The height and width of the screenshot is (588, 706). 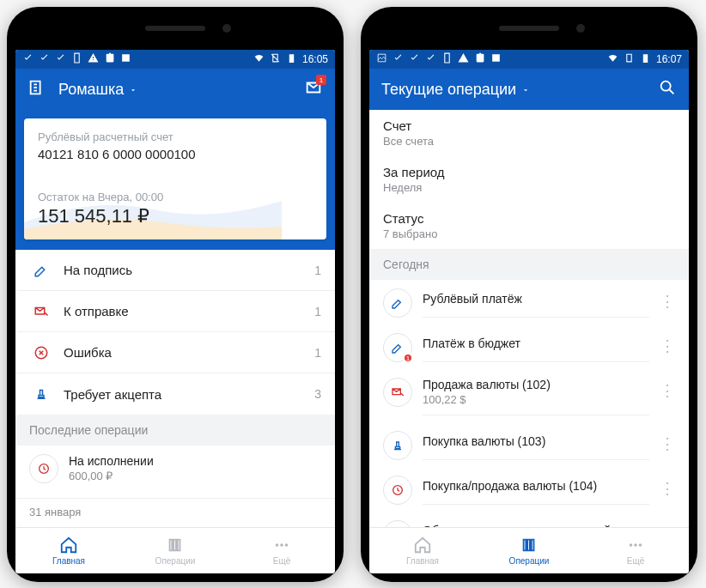 What do you see at coordinates (423, 561) in the screenshot?
I see `nav-label: Главная` at bounding box center [423, 561].